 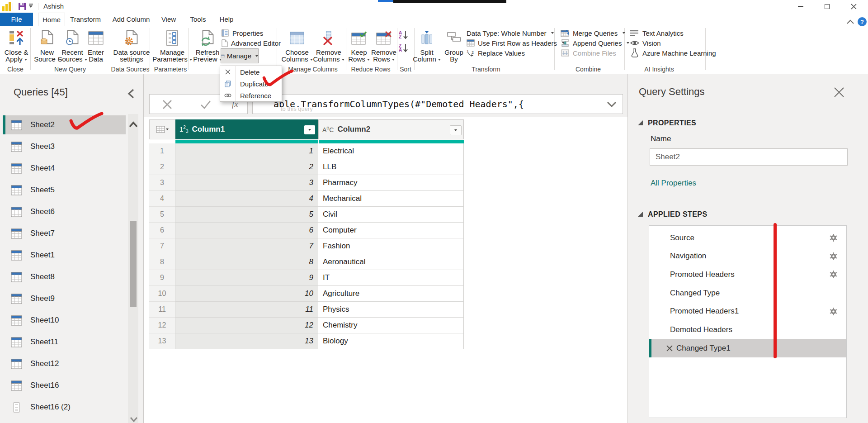 What do you see at coordinates (247, 246) in the screenshot?
I see `column1-cell: 7` at bounding box center [247, 246].